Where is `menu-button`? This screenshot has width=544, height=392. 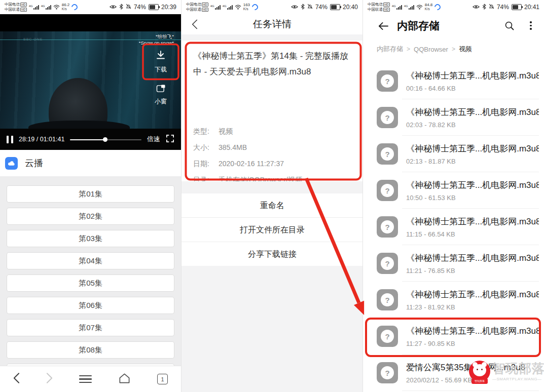 menu-button is located at coordinates (85, 379).